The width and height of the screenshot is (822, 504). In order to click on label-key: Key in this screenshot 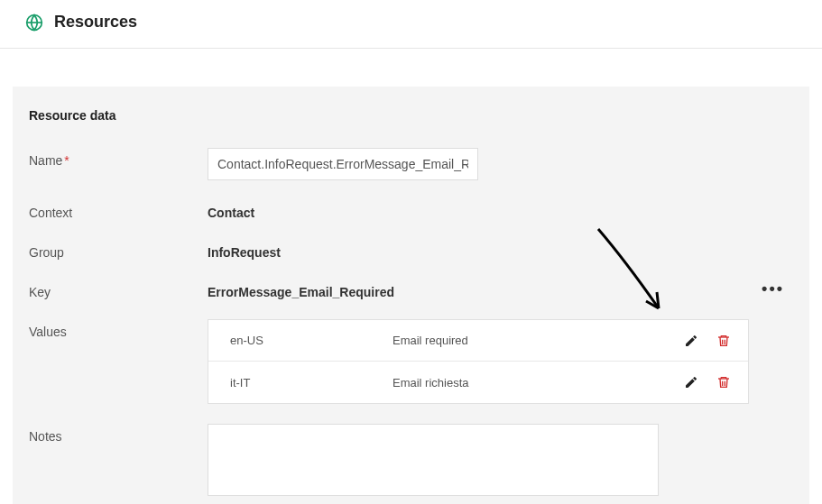, I will do `click(118, 289)`.